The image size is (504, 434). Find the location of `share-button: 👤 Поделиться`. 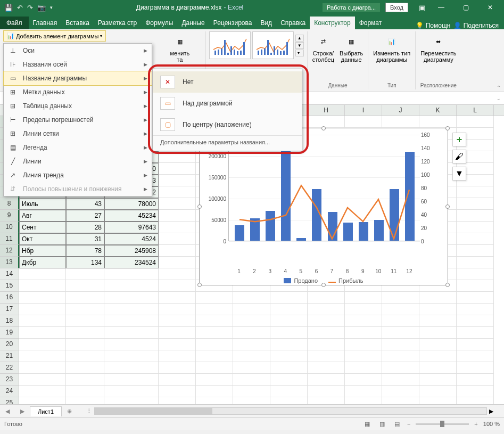

share-button: 👤 Поделиться is located at coordinates (476, 26).